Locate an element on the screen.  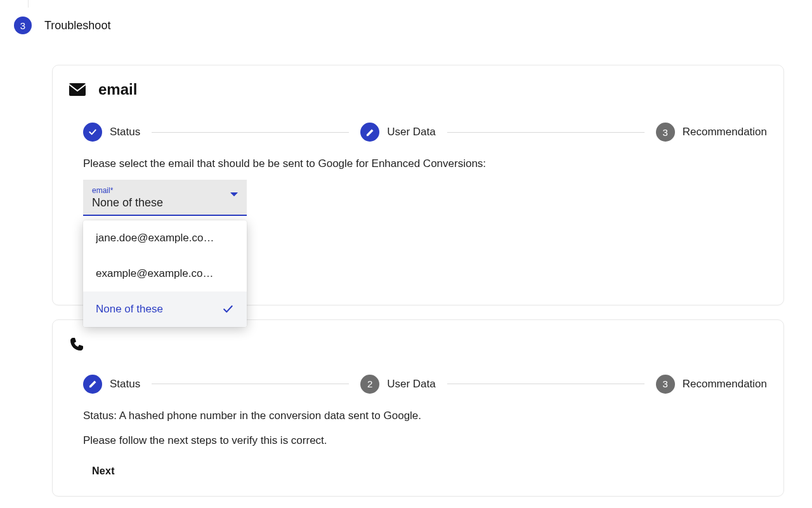
card-title: email is located at coordinates (118, 90).